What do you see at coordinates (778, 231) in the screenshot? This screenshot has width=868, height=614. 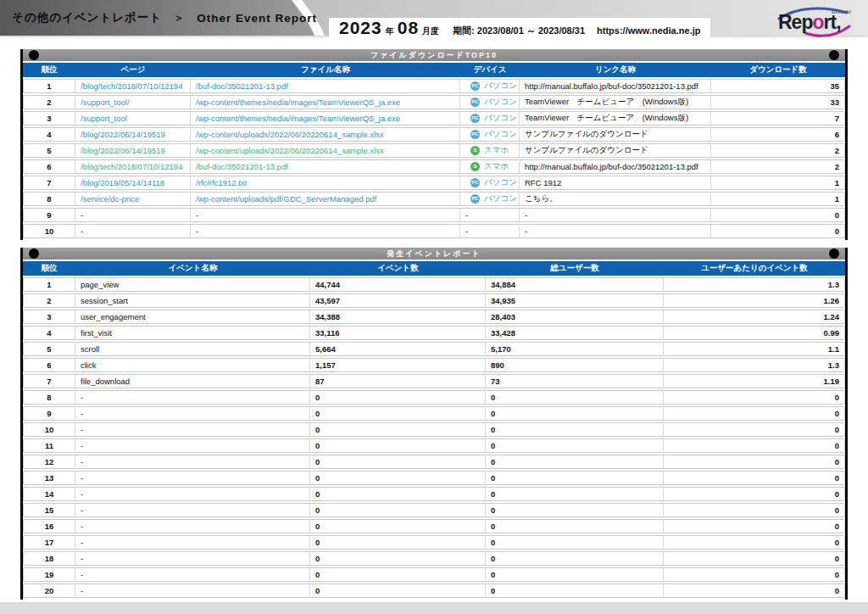 I see `download-count-cell: 0` at bounding box center [778, 231].